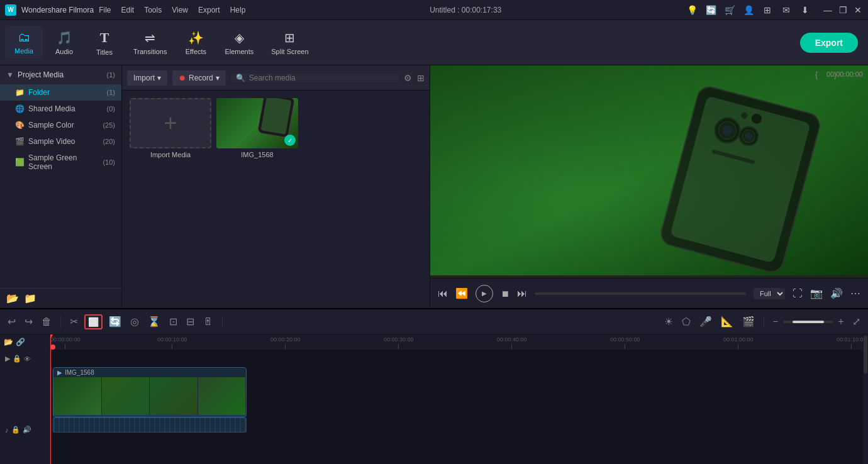 The image size is (868, 464). What do you see at coordinates (104, 43) in the screenshot?
I see `toolbar-titles: T Titles` at bounding box center [104, 43].